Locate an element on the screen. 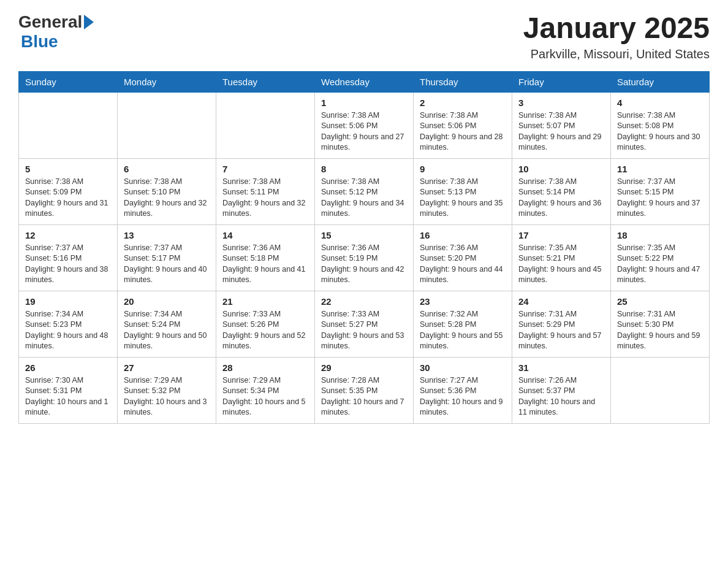  day-info: Sunrise: 7:37 AMSunset: 5:17 PMDaylight:… is located at coordinates (167, 264).